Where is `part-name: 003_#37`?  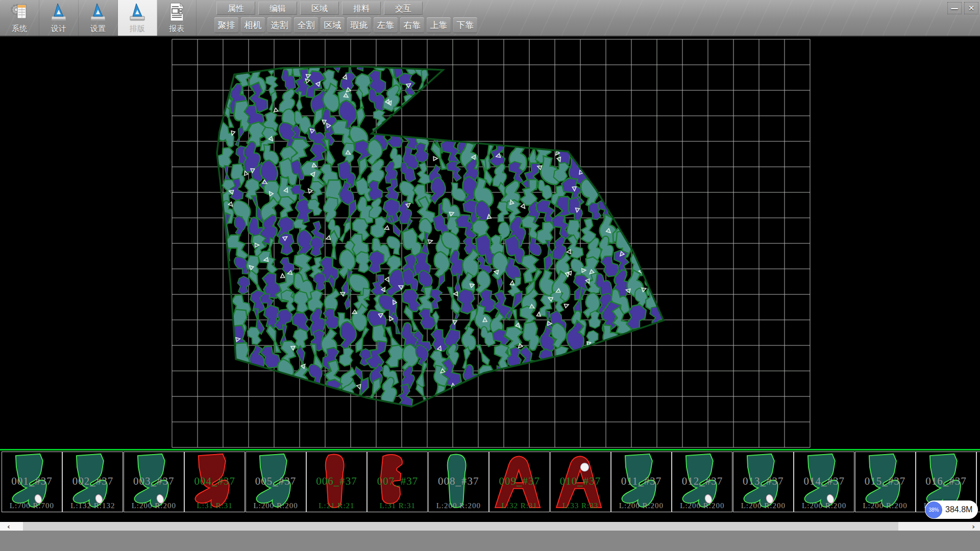
part-name: 003_#37 is located at coordinates (154, 481).